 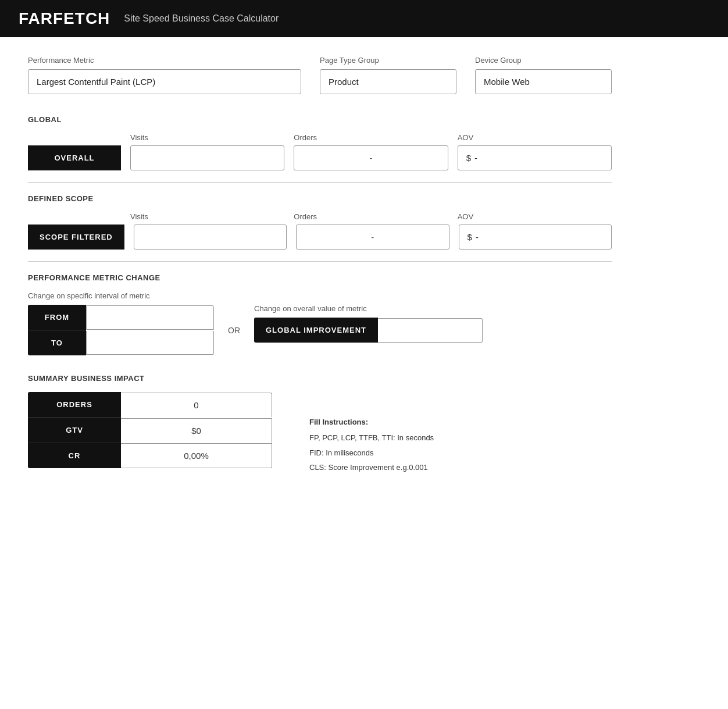 What do you see at coordinates (165, 81) in the screenshot?
I see `performance-metric-input` at bounding box center [165, 81].